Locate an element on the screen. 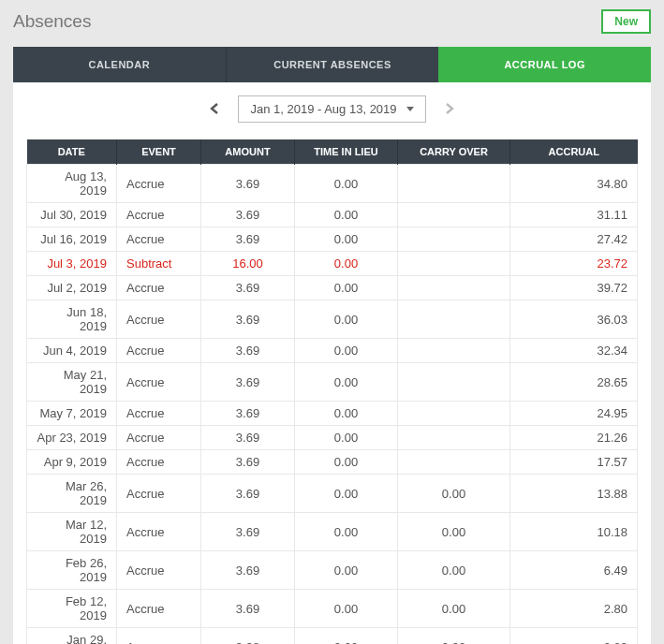 This screenshot has height=644, width=664. table-row: Jul 30, 2019Accrue3.690.0031.11 is located at coordinates (332, 215).